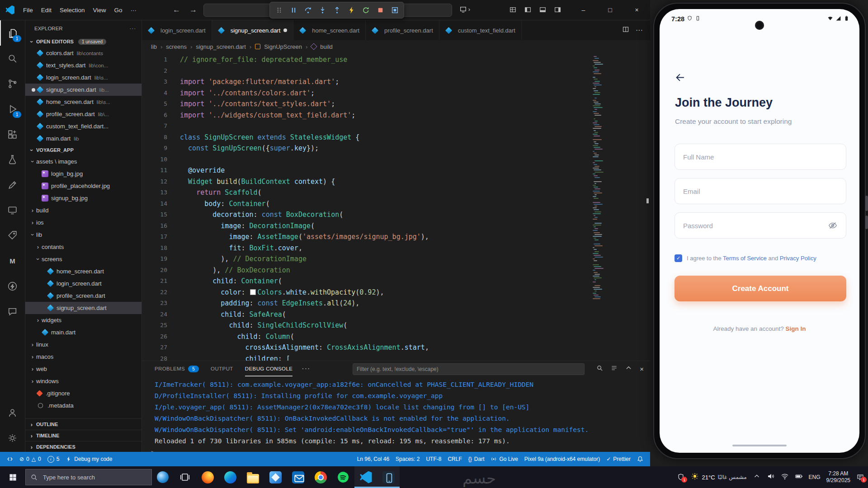 The image size is (868, 488). What do you see at coordinates (799, 477) in the screenshot?
I see `battery-tray-icon` at bounding box center [799, 477].